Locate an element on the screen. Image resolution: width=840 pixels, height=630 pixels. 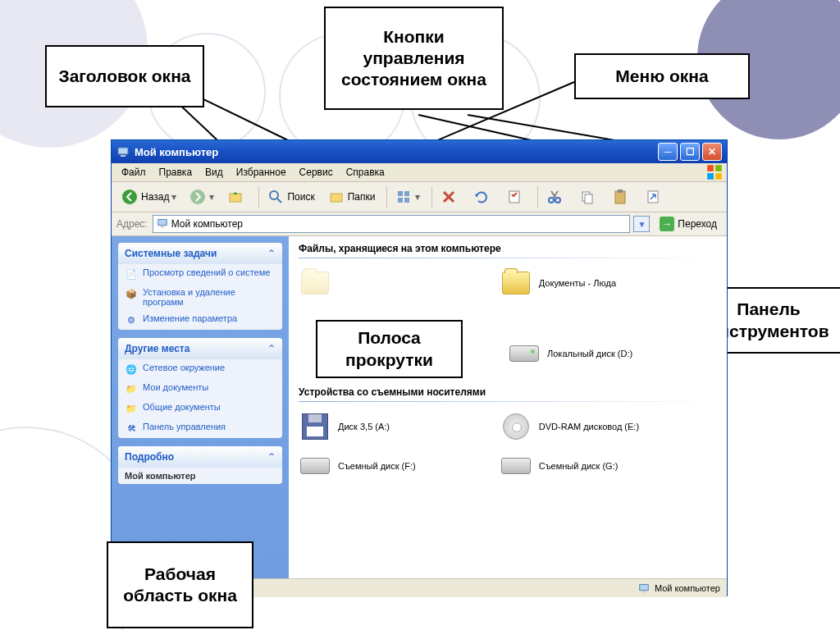
menu-help: Справка is located at coordinates (366, 172).